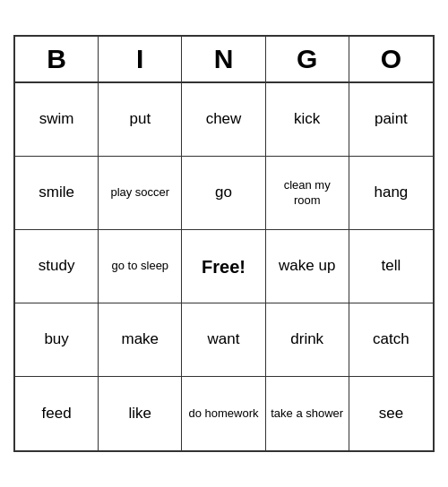 Image resolution: width=448 pixels, height=487 pixels. I want to click on header-letter: B, so click(57, 59).